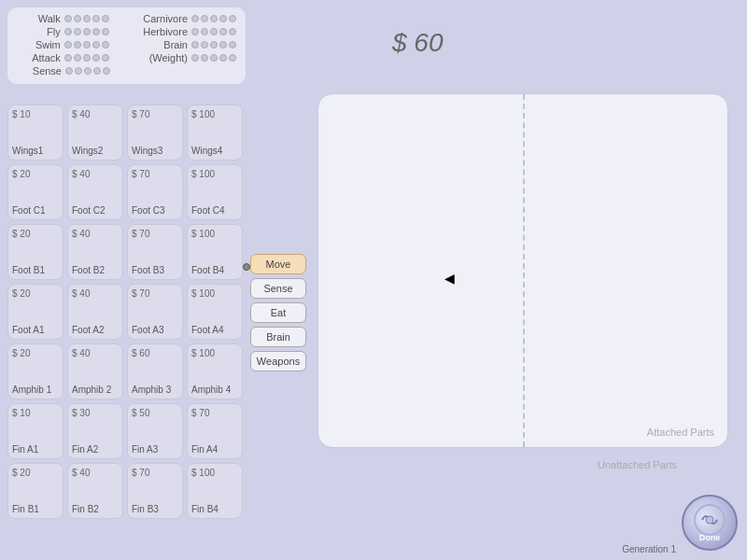 This screenshot has width=747, height=560. What do you see at coordinates (129, 252) in the screenshot?
I see `parts-row-footb: $ 20 Foot B1 $ 40 Foot B2 $ 70 Foot B3 $…` at bounding box center [129, 252].